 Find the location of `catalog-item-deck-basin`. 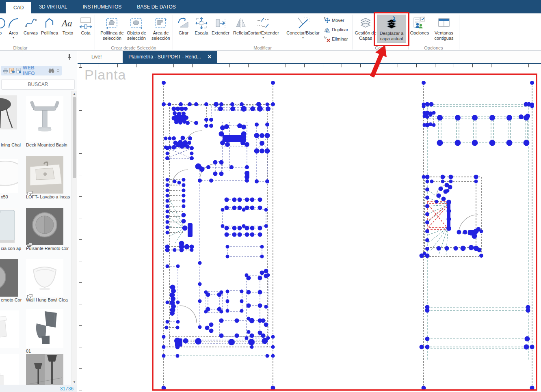

catalog-item-deck-basin is located at coordinates (45, 120).